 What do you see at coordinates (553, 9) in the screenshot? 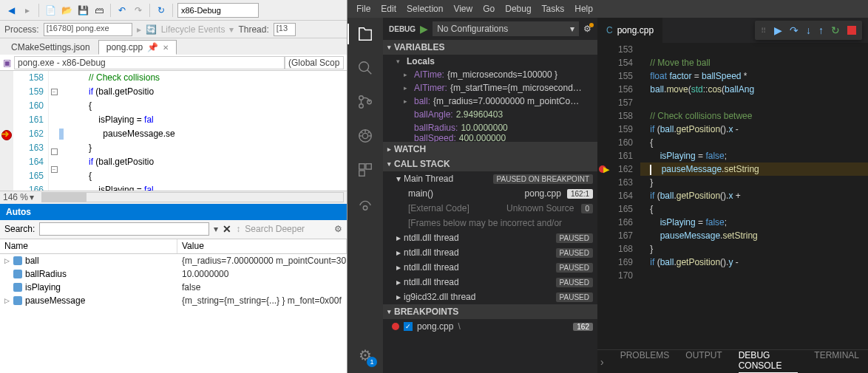
I see `menu-tasks: Tasks` at bounding box center [553, 9].